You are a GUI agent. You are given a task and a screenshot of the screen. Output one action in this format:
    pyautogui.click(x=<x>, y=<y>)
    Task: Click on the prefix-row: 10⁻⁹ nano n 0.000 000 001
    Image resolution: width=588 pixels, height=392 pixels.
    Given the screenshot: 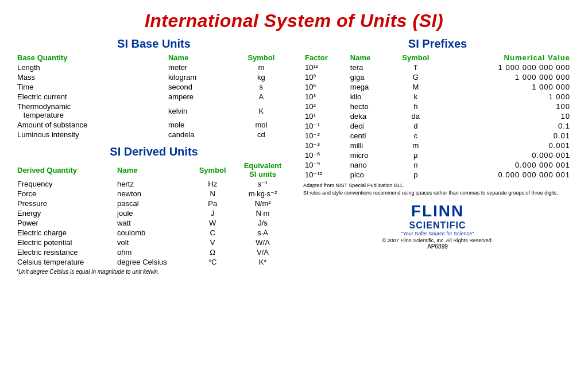 What is the action you would take?
    pyautogui.click(x=438, y=165)
    